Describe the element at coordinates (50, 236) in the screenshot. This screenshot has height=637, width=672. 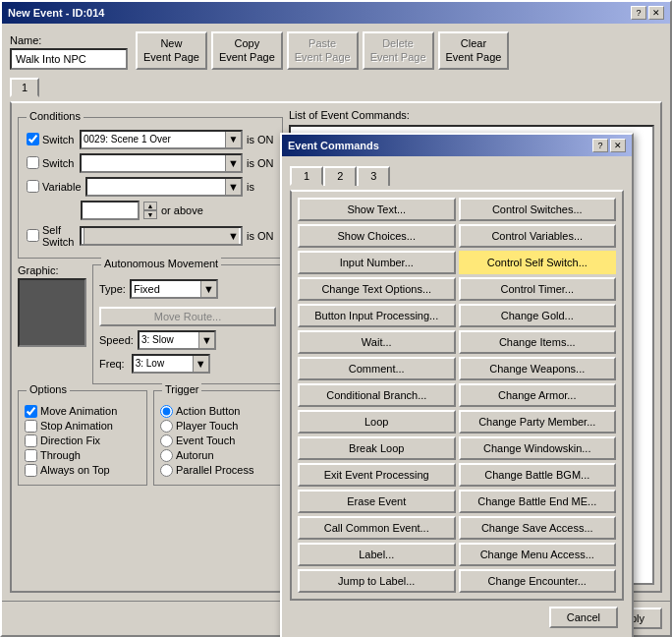
I see `self-switch-check-label: SelfSwitch` at that location.